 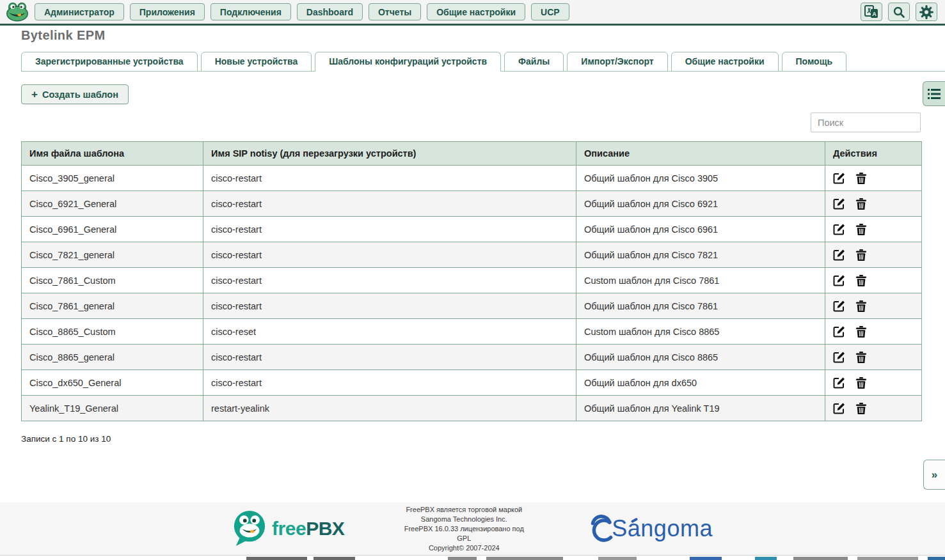 I want to click on svg-text: A, so click(x=874, y=14).